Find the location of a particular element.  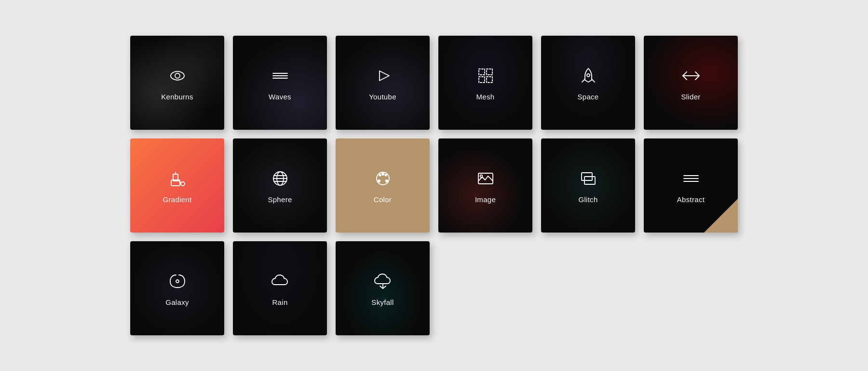

paint-icon is located at coordinates (177, 179).